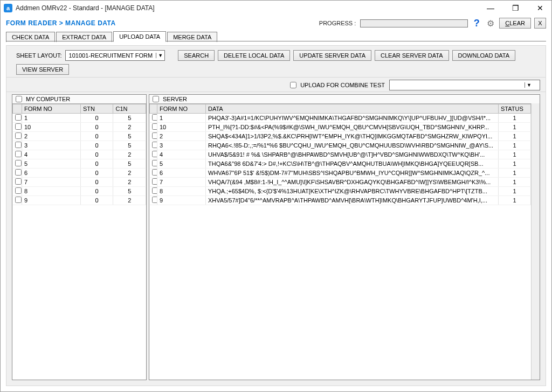 This screenshot has height=392, width=552. Describe the element at coordinates (341, 192) in the screenshot. I see `table-row: 8YHQA.;+65$4D%, $:<{D'$'4%13HUAT[KE\XTH^…` at that location.